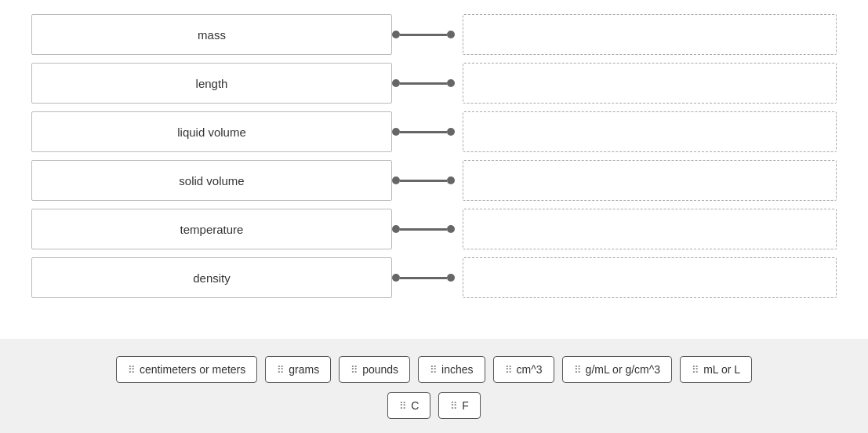 The image size is (868, 433). Describe the element at coordinates (451, 180) in the screenshot. I see `connector-dot-right-solid_volume` at that location.